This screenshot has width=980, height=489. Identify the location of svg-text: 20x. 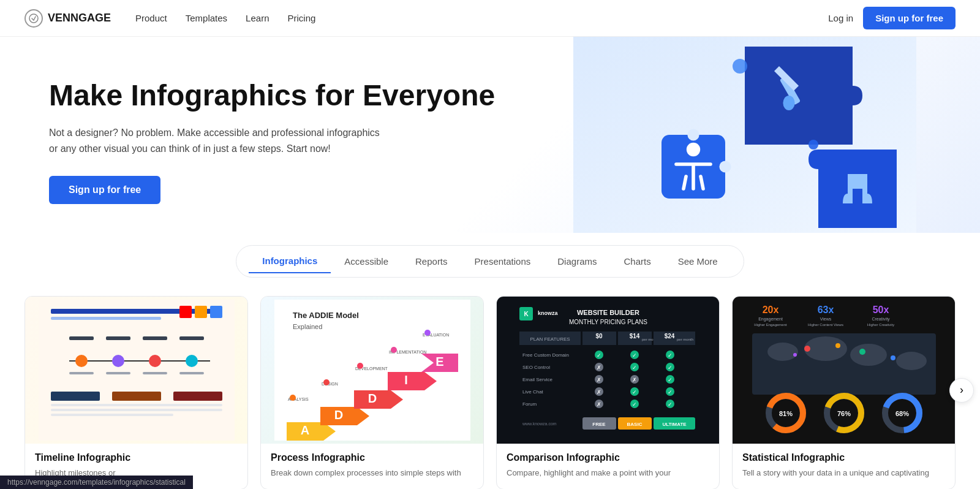
(771, 310).